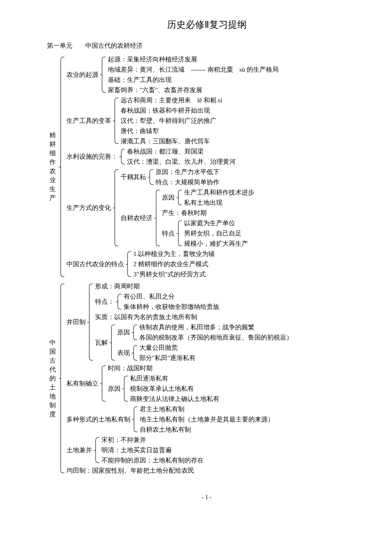 This screenshot has height=555, width=392. Describe the element at coordinates (92, 157) in the screenshot. I see `label-irrigation: 水利设施的完善：` at that location.